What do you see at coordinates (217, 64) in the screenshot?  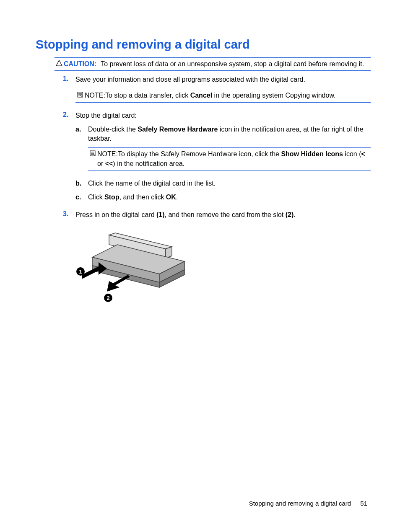 I see `caution-text: CAUTION:To prevent loss of data or an un…` at bounding box center [217, 64].